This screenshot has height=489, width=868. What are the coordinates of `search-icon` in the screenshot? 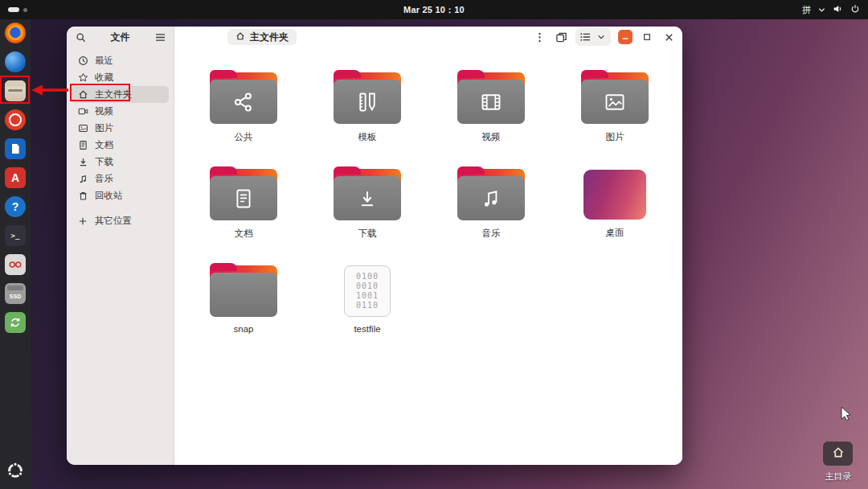 It's located at (80, 37).